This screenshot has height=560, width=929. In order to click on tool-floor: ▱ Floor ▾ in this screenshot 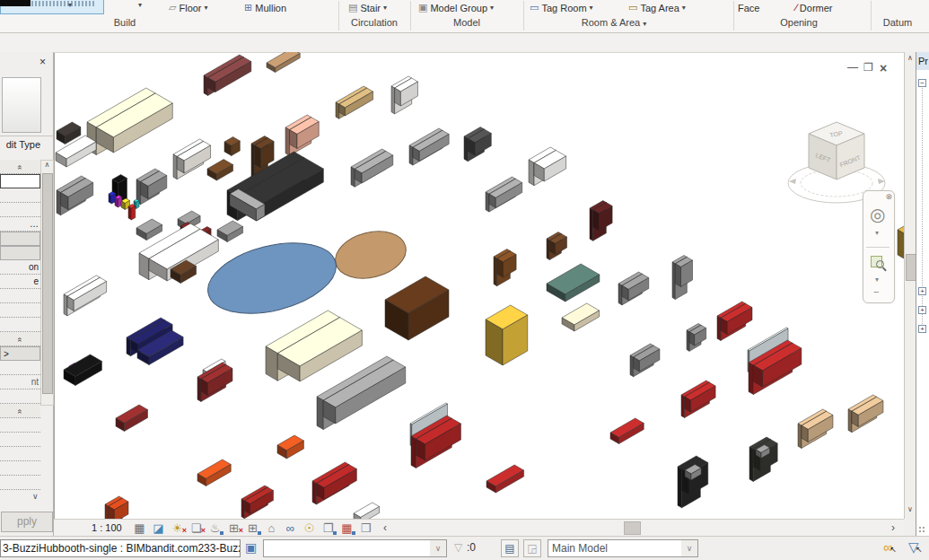, I will do `click(188, 7)`.